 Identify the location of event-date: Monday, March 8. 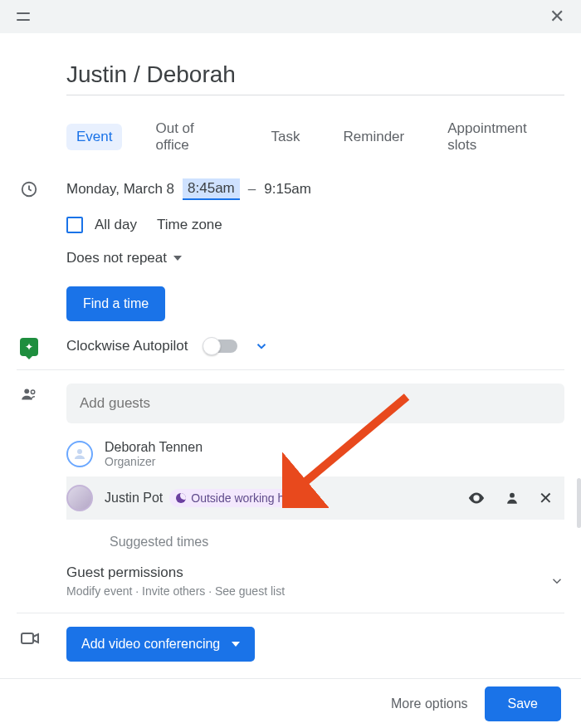
(120, 189).